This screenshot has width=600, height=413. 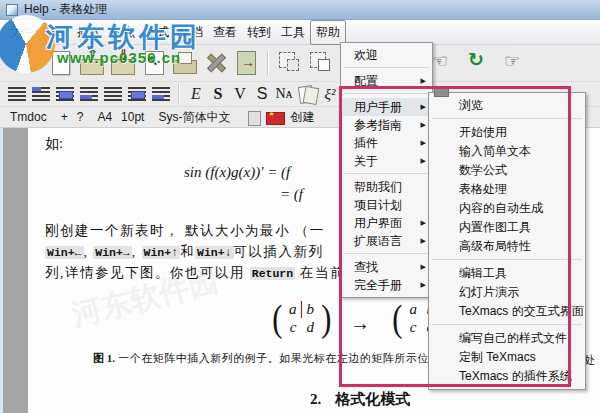 What do you see at coordinates (225, 32) in the screenshot?
I see `menu-item: 查看` at bounding box center [225, 32].